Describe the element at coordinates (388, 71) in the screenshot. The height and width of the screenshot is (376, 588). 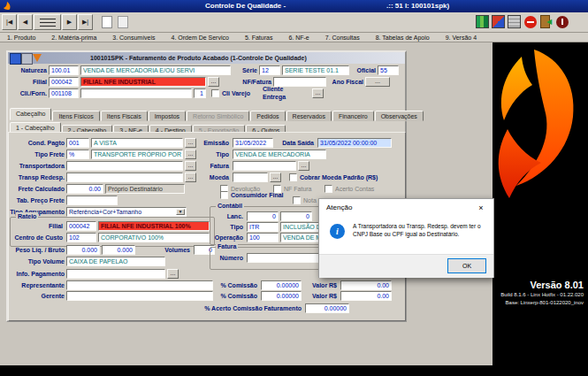
I see `oficial-field: 55` at that location.